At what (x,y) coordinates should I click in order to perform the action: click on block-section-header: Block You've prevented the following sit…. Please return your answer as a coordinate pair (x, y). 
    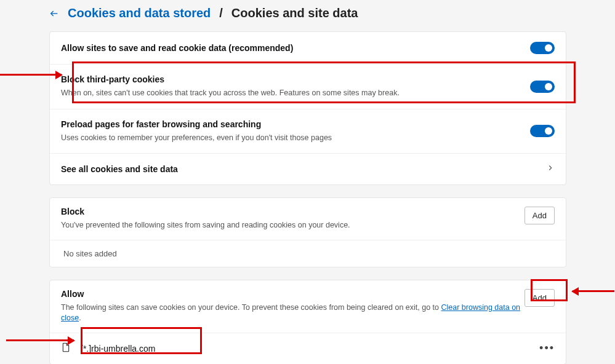
    Looking at the image, I should click on (308, 219).